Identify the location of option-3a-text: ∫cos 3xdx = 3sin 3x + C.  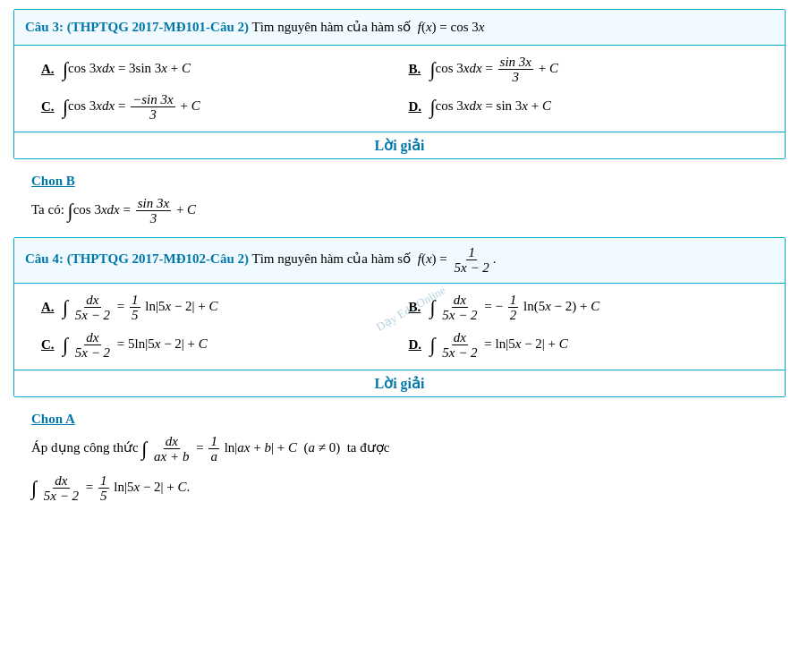
(127, 70).